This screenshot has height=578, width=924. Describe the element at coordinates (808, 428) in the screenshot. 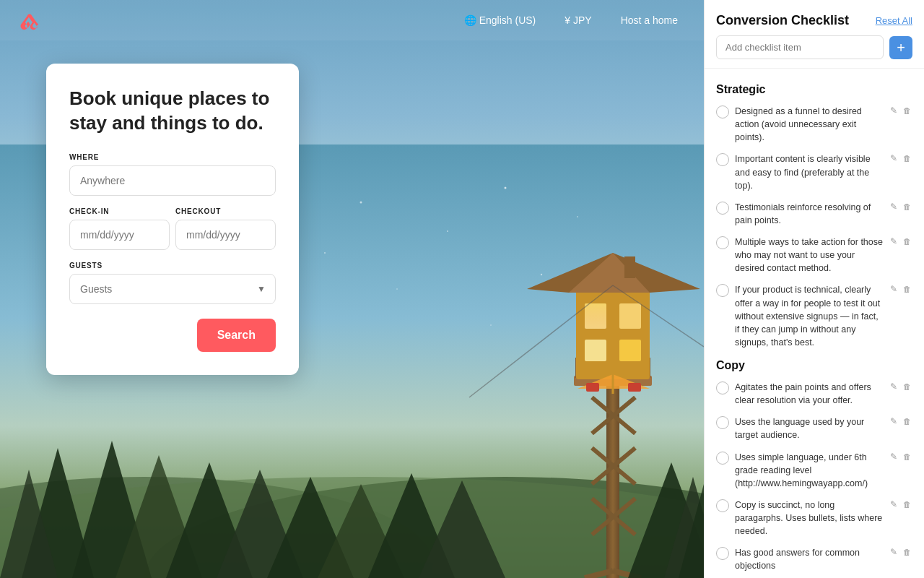

I see `item-text: Uses the language used by your target au…` at that location.